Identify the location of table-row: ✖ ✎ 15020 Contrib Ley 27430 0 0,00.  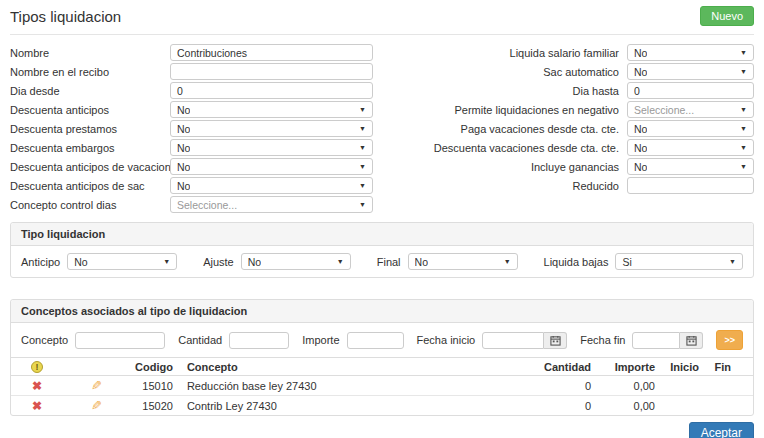
(382, 406).